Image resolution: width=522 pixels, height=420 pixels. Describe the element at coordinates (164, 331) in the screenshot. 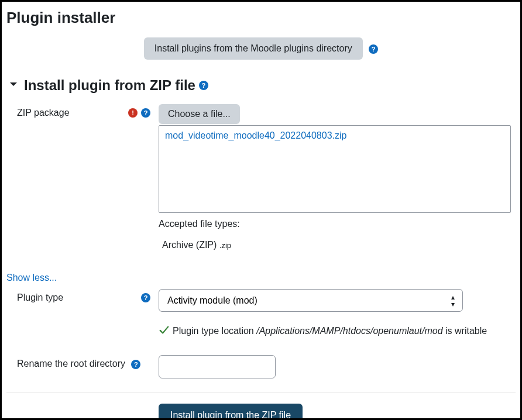

I see `check-icon` at that location.